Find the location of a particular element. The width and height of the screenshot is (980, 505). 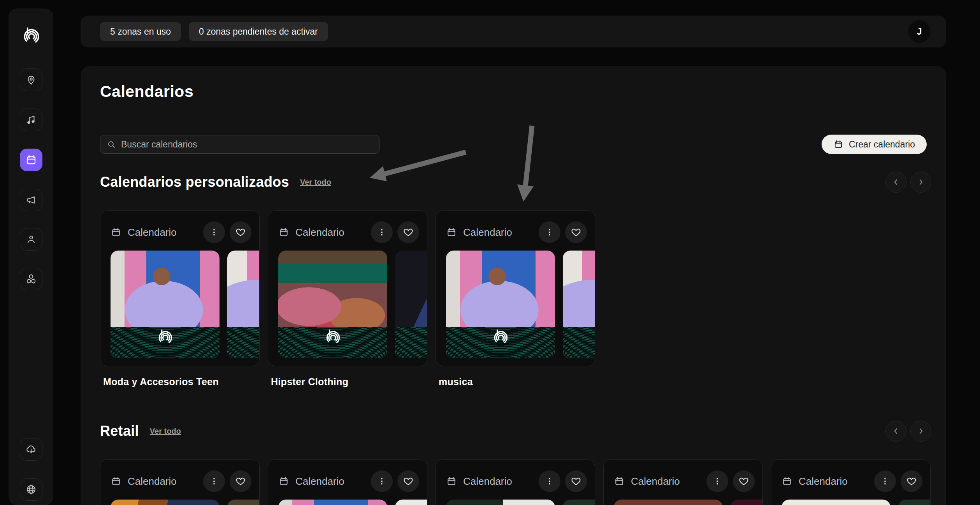

calendar-title: Moda y Accesorios Teen is located at coordinates (181, 382).